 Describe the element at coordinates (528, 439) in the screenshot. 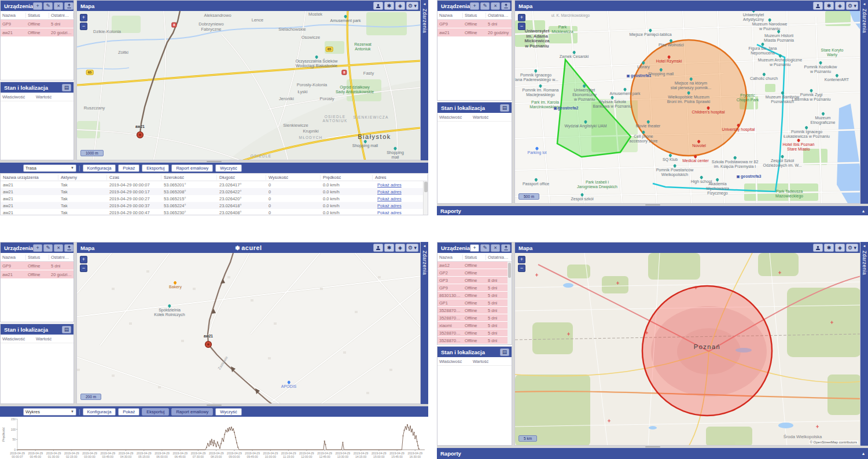

I see `map-scale-button: 5 km` at that location.